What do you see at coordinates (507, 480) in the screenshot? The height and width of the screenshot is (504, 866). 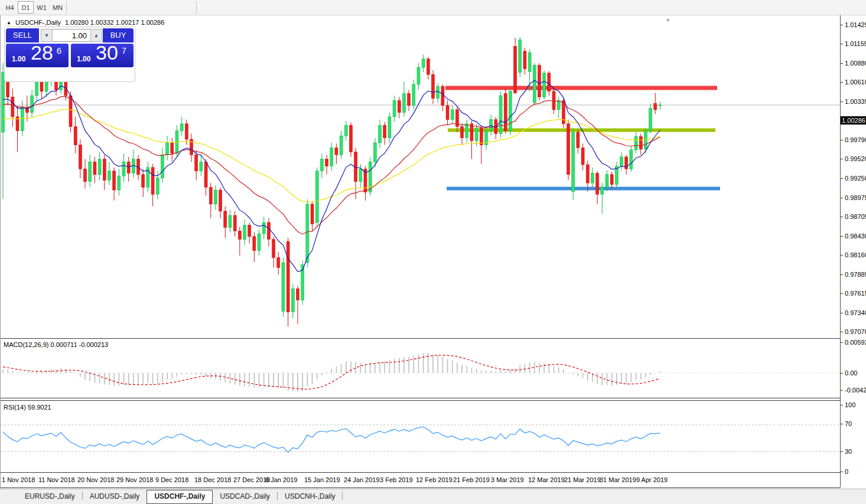 I see `date-axis-label: 3 Mar 2019` at bounding box center [507, 480].